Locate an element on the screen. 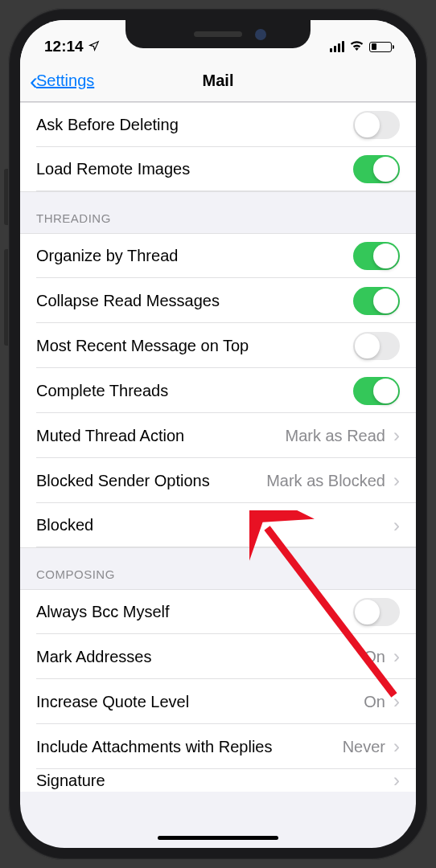 This screenshot has width=436, height=868. status-time: 12:14 is located at coordinates (64, 47).